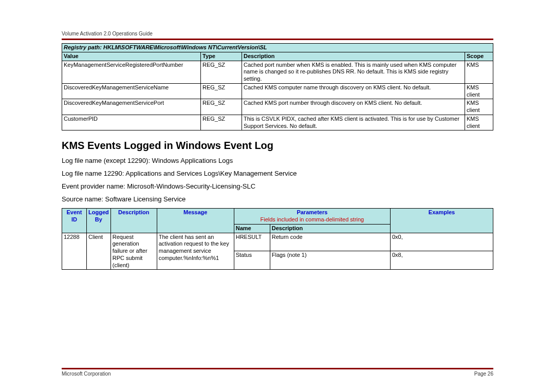 The height and width of the screenshot is (392, 555). Describe the element at coordinates (132, 72) in the screenshot. I see `cell: KeyManagementServiceRegisteredPortNumber` at that location.